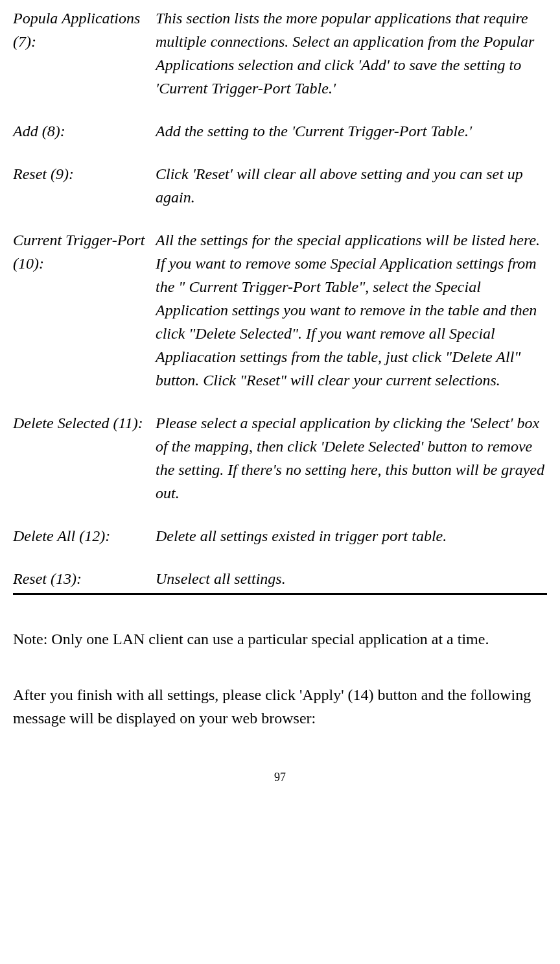  What do you see at coordinates (280, 458) in the screenshot?
I see `definition-row: Delete Selected (11): Please select a sp…` at bounding box center [280, 458].